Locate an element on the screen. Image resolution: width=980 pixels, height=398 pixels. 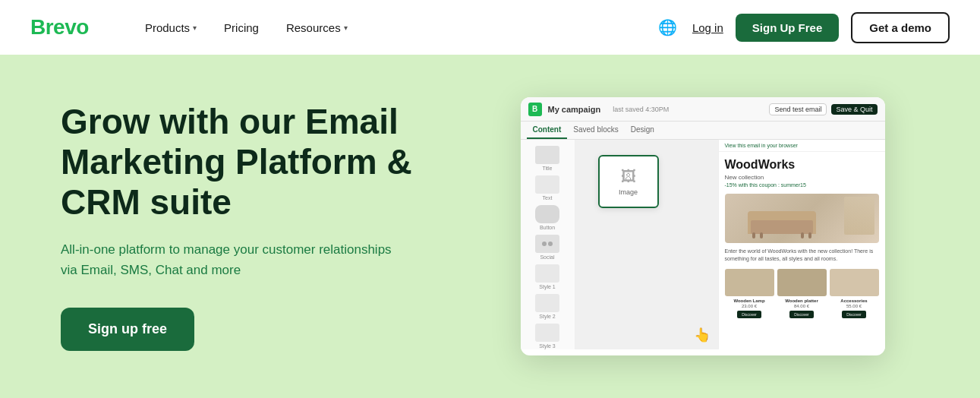
product-accessories-discover: Discover is located at coordinates (853, 314).